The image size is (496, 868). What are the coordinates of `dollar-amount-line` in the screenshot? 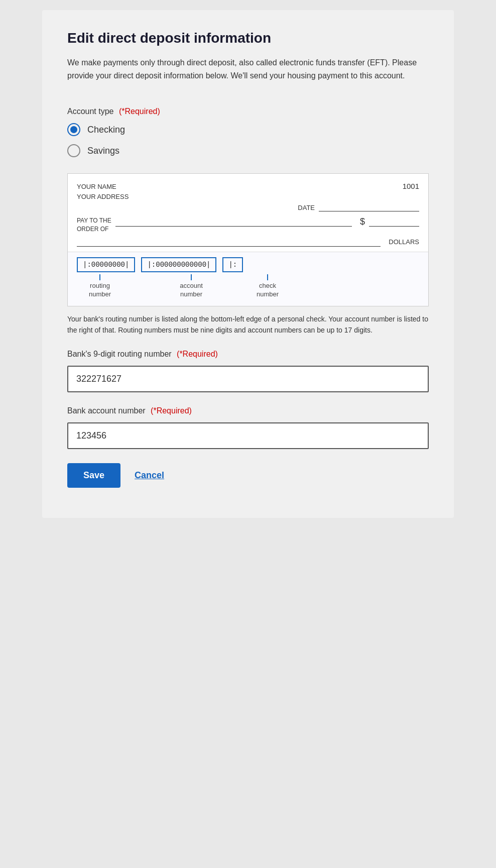 It's located at (394, 222).